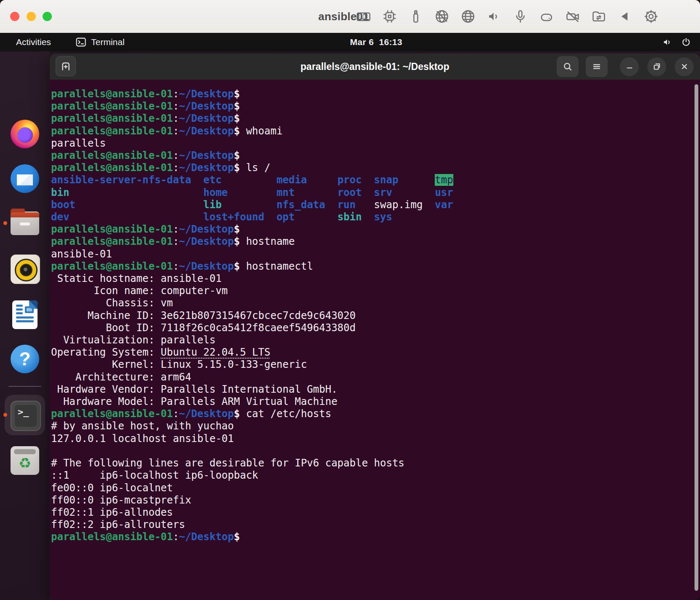 The image size is (700, 600). What do you see at coordinates (372, 242) in the screenshot?
I see `terminal-line: parallels@ansible-01:~/Desktop$ hostname` at bounding box center [372, 242].